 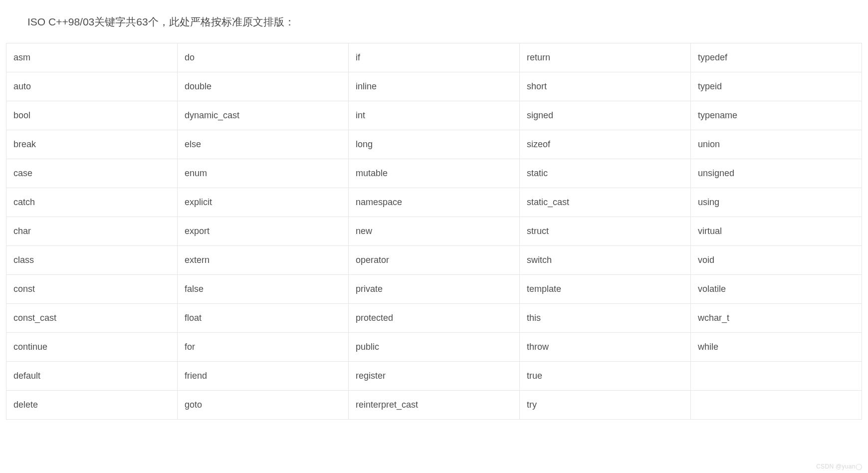 What do you see at coordinates (606, 376) in the screenshot?
I see `table-cell: true` at bounding box center [606, 376].